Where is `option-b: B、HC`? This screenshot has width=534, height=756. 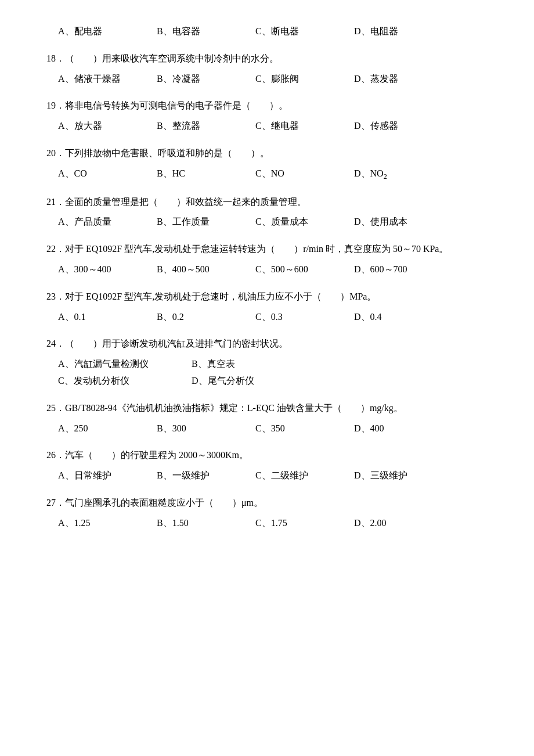
option-b: B、HC is located at coordinates (203, 174).